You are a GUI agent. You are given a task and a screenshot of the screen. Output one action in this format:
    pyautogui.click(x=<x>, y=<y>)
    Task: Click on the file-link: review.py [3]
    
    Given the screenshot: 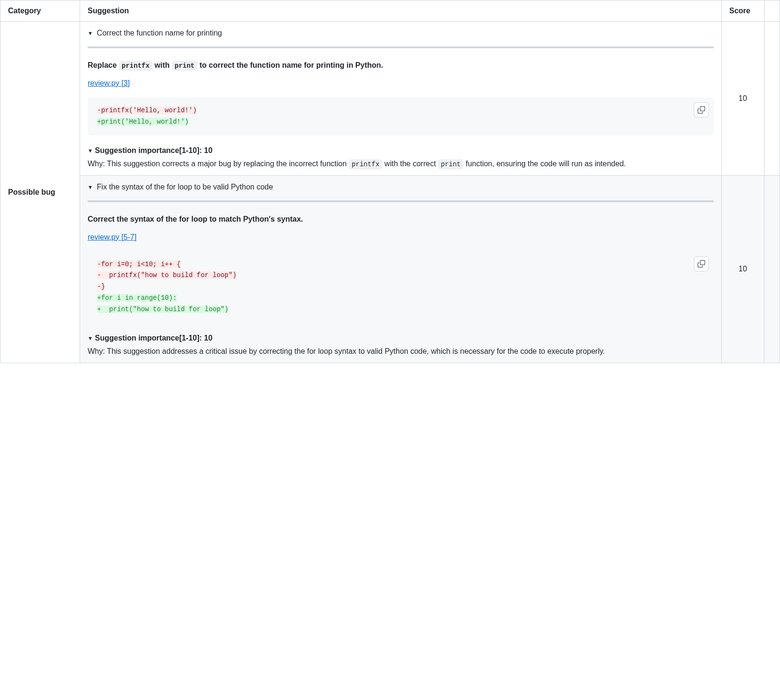 What is the action you would take?
    pyautogui.click(x=109, y=83)
    